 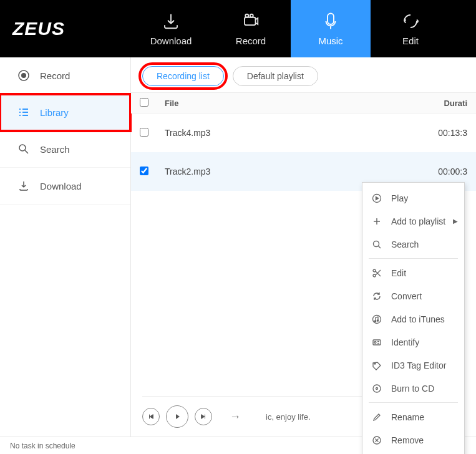 What do you see at coordinates (61, 186) in the screenshot?
I see `sidebar-item-label: Download` at bounding box center [61, 186].